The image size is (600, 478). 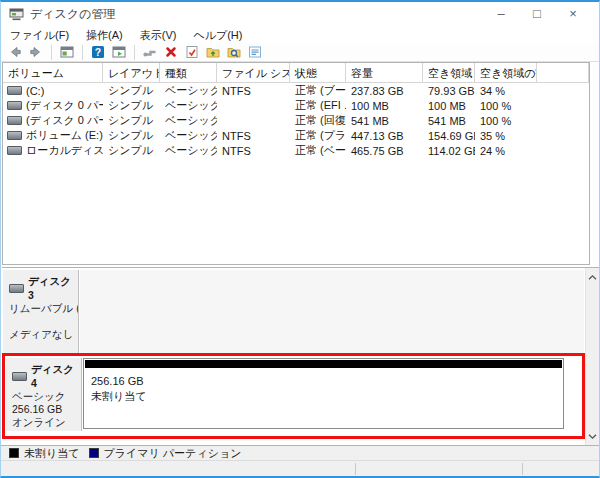 What do you see at coordinates (296, 120) in the screenshot?
I see `table-row: (ディスク 0 パーティシ... シンプル ベーシック 正常 (回復... 54…` at bounding box center [296, 120].